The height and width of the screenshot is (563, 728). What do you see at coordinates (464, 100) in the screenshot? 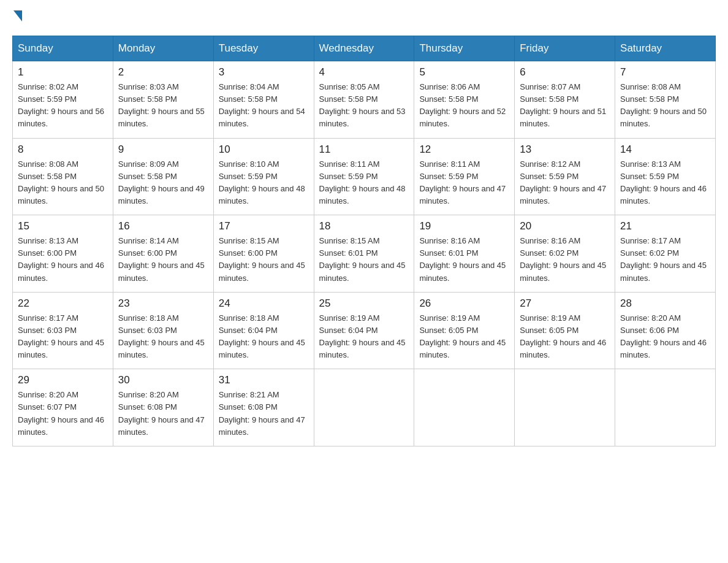
I see `calendar-cell: 5Sunrise: 8:06 AMSunset: 5:58 PMDaylight…` at bounding box center [464, 100].